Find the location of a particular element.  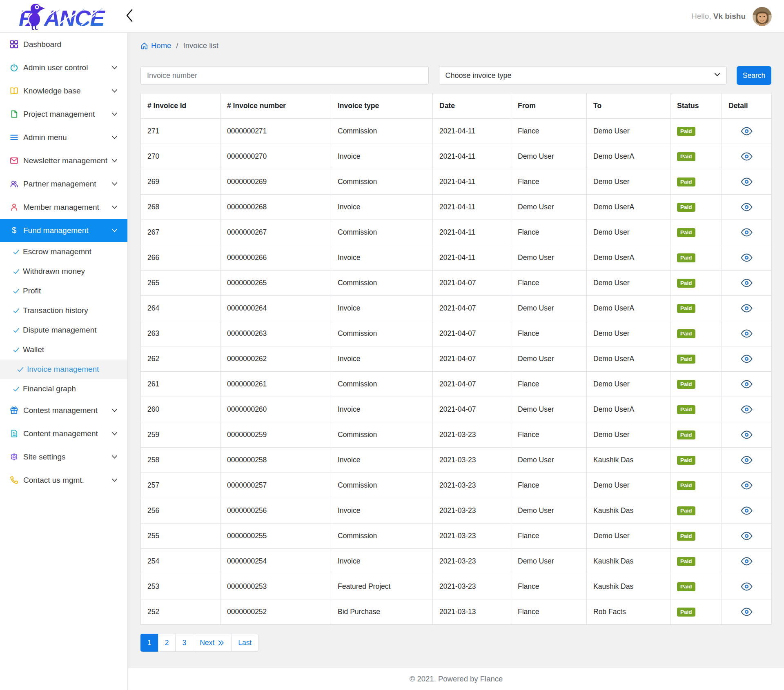

sidebar-item-dashboard: Dashboard is located at coordinates (64, 44).